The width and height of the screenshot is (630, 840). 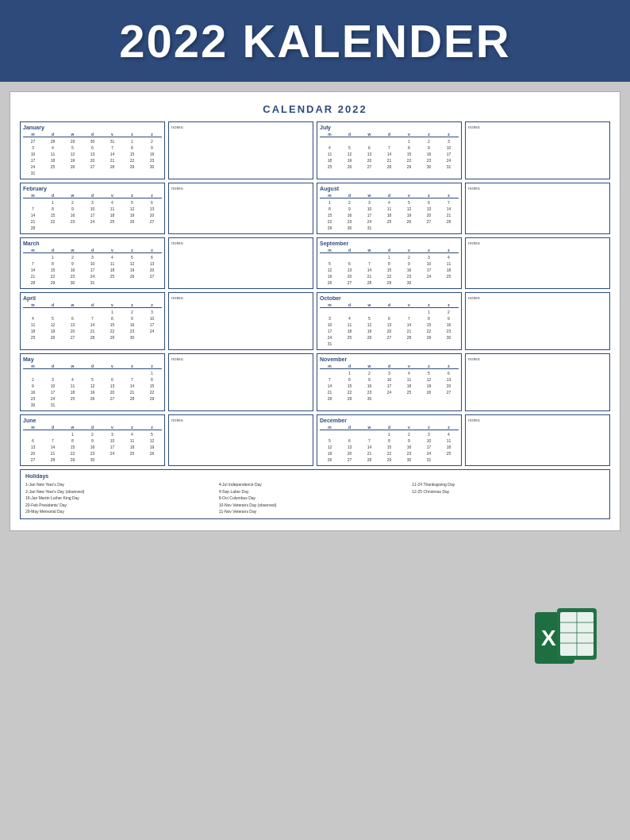 What do you see at coordinates (449, 373) in the screenshot?
I see `day-cell: 6` at bounding box center [449, 373].